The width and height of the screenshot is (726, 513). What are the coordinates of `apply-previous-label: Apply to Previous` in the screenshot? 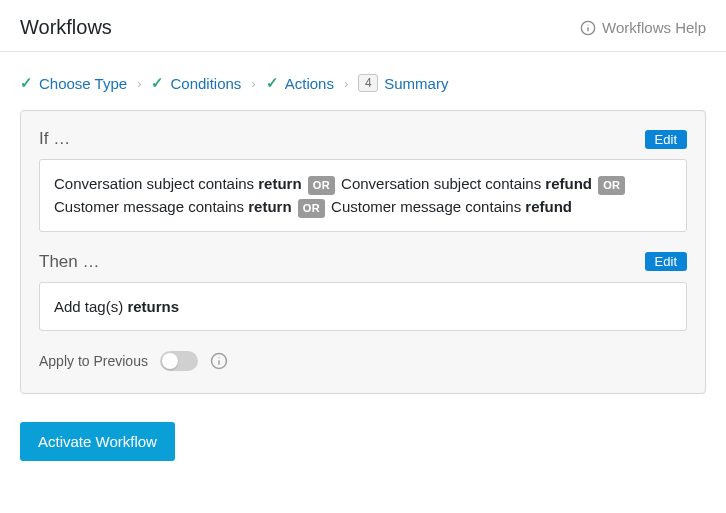 It's located at (94, 361).